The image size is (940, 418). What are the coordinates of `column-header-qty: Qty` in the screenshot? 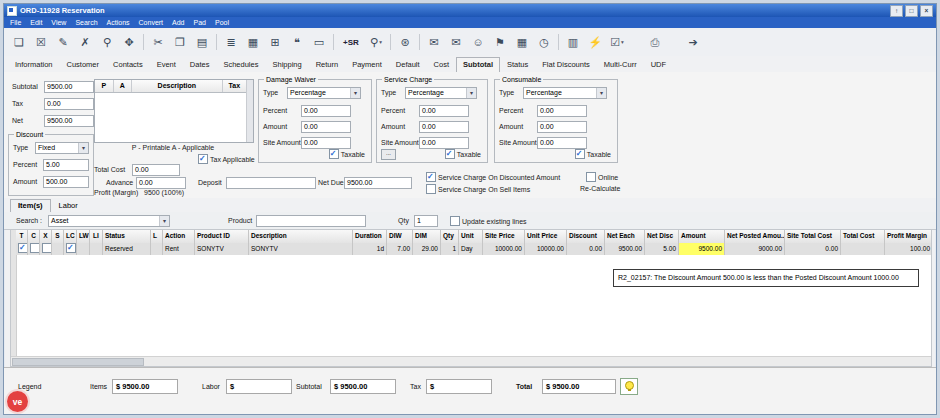 It's located at (450, 236).